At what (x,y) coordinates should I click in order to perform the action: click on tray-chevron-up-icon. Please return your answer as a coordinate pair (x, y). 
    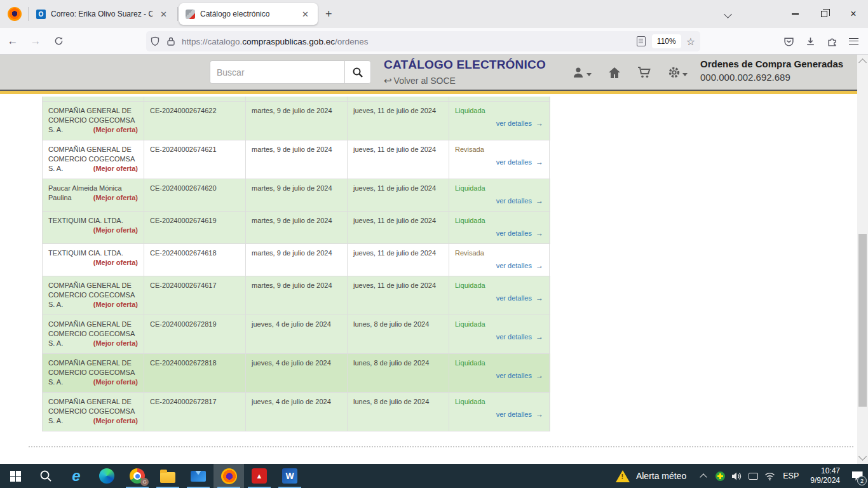
    Looking at the image, I should click on (703, 476).